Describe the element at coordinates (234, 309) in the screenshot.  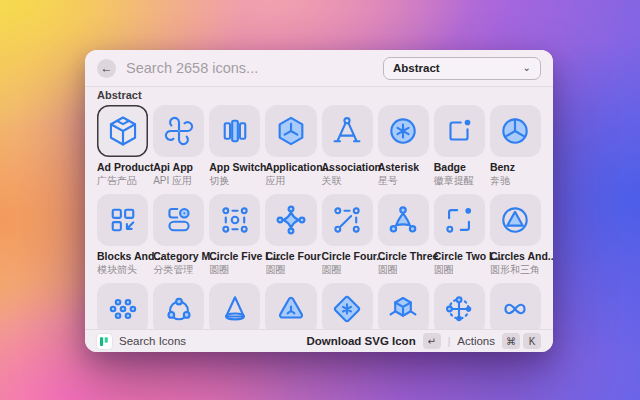
I see `icon-tile-cone` at that location.